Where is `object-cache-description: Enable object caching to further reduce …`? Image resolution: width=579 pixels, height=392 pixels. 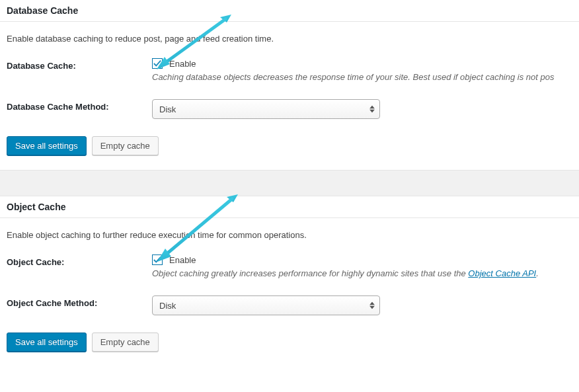
object-cache-description: Enable object caching to further reduce … is located at coordinates (290, 235).